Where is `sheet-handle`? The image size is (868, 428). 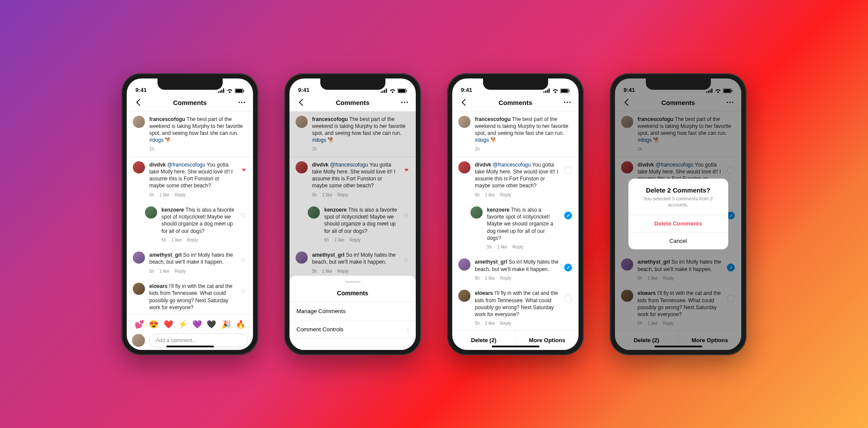 sheet-handle is located at coordinates (353, 282).